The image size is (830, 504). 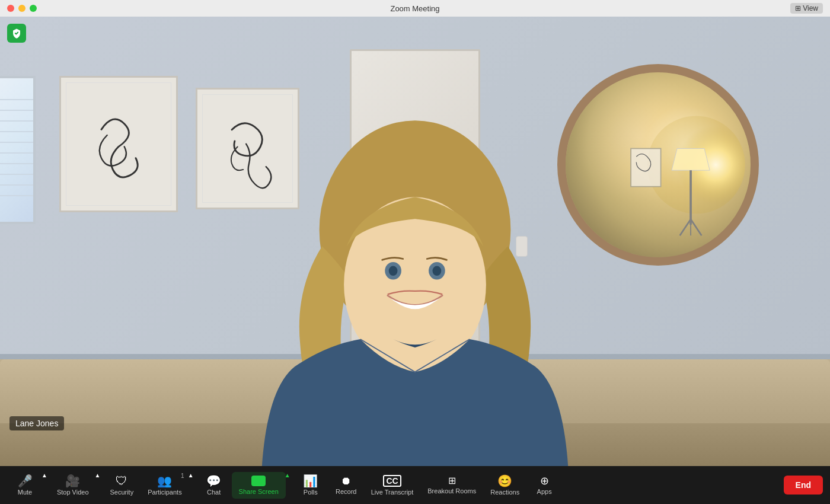 What do you see at coordinates (258, 481) in the screenshot?
I see `share-screen-icon: ⬆` at bounding box center [258, 481].